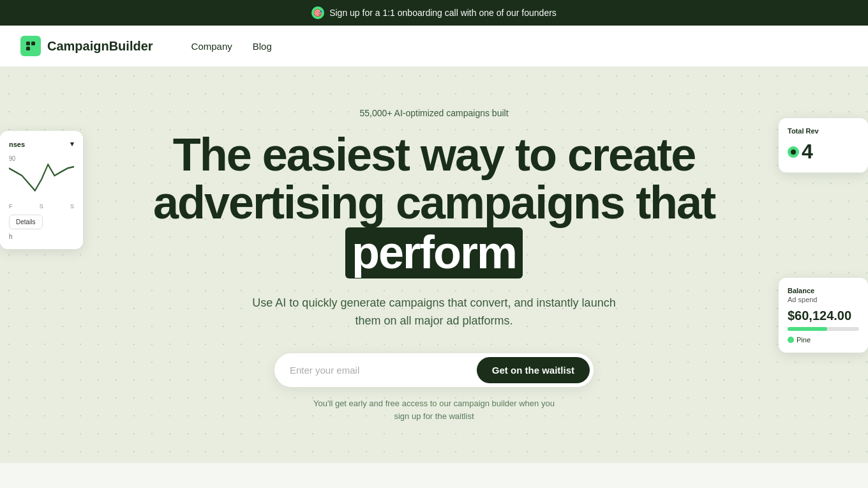  I want to click on hero-title-line1: The easiest way to create, so click(434, 155).